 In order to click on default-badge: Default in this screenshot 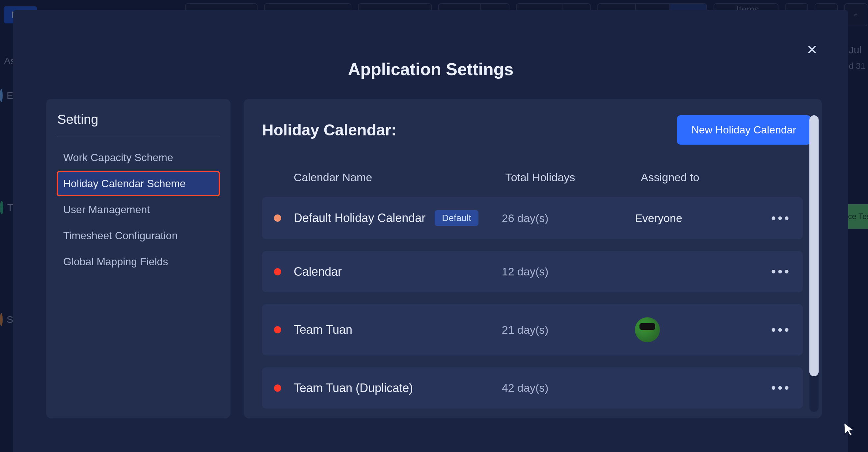, I will do `click(457, 218)`.